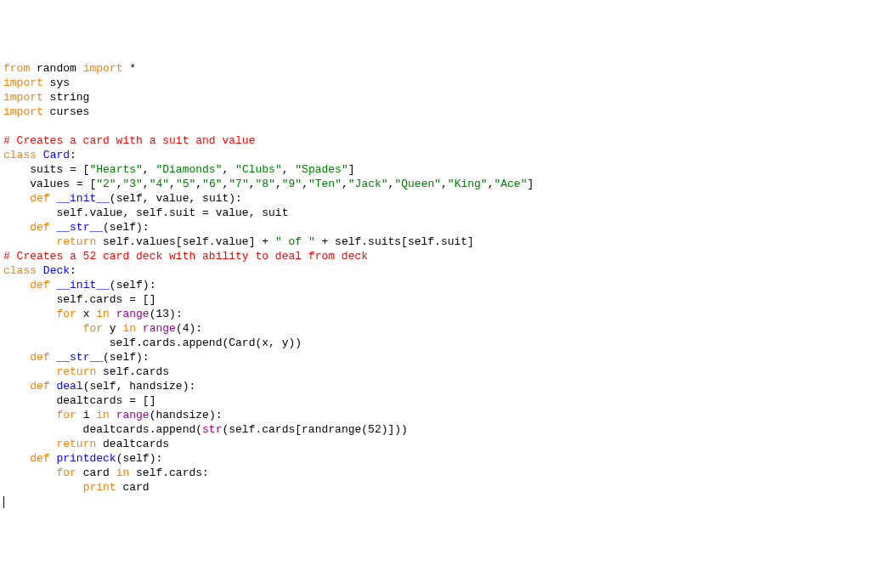 The image size is (870, 588). I want to click on code-token: suits = [, so click(46, 170).